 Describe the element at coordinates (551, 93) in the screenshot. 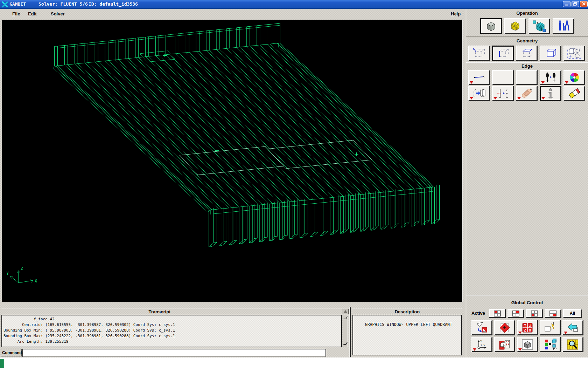

I see `edge-info-button` at that location.